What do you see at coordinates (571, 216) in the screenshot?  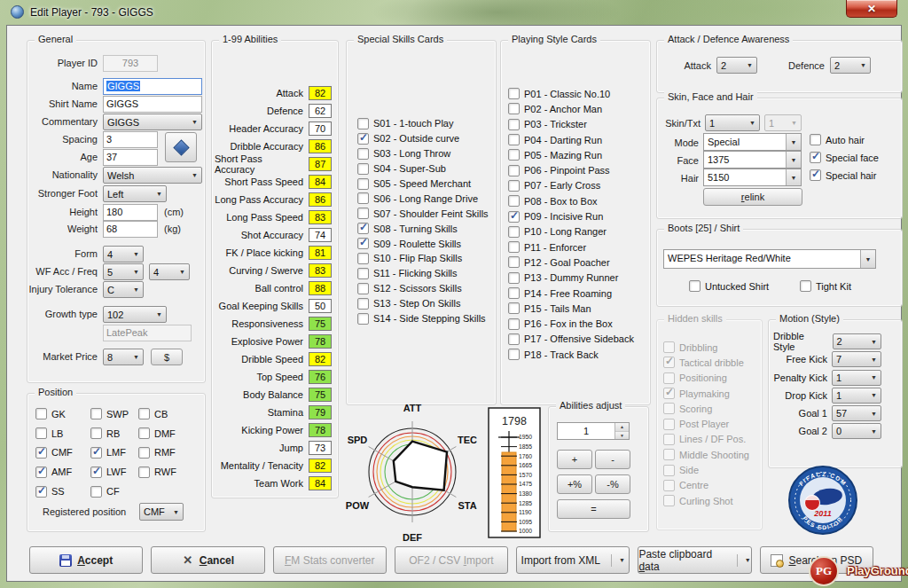 I see `card-checkbox-row: P09 - Incisive Run` at bounding box center [571, 216].